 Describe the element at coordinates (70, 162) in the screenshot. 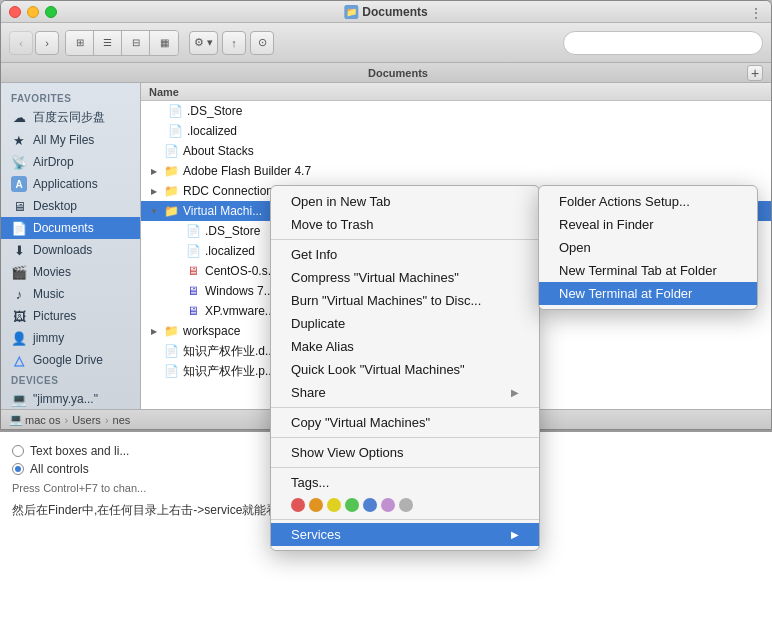

I see `sidebar-item-airdrop: 📡 AirDrop` at that location.